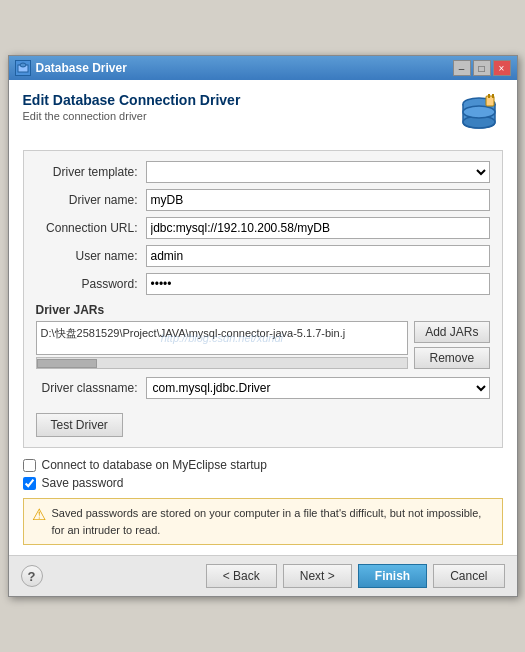 This screenshot has height=652, width=525. I want to click on save-password-row: Save password, so click(263, 483).